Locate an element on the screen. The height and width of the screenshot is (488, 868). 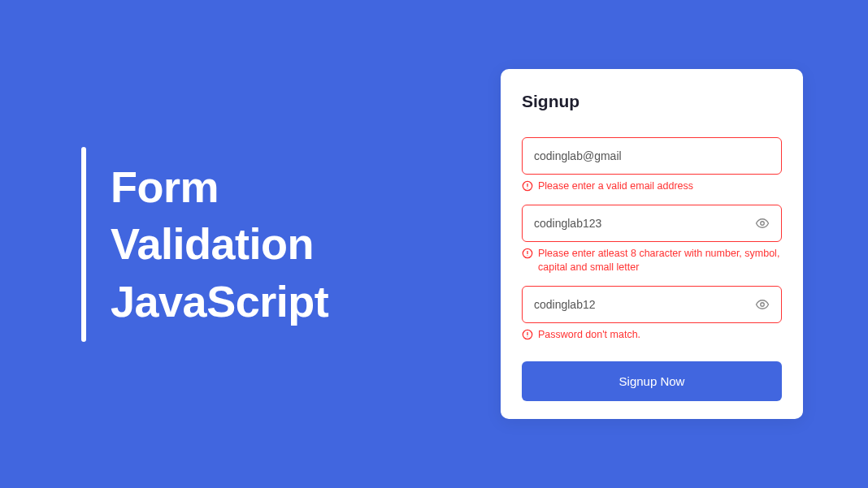
email-input is located at coordinates (652, 156).